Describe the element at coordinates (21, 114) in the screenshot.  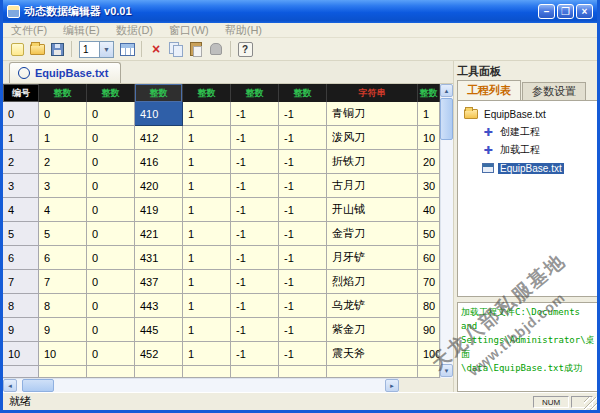
I see `row-header: 0` at that location.